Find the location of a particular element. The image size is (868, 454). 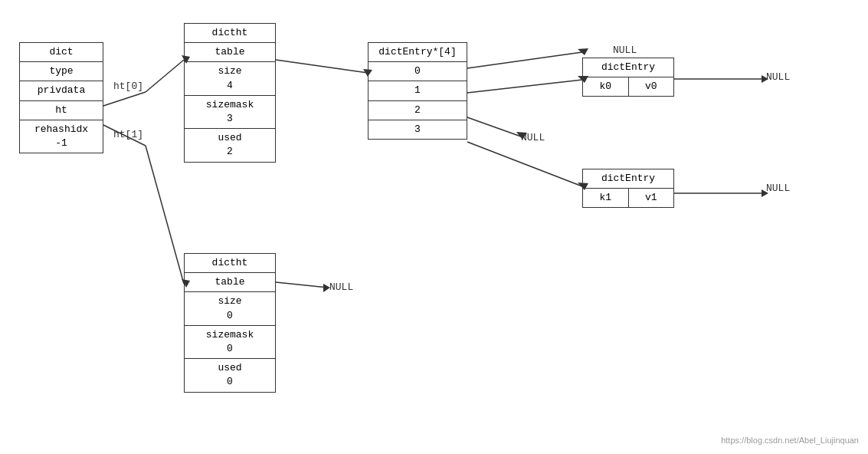

dict-entry-array-box: dictEntry*[4] 0 1 2 3 is located at coordinates (418, 90).